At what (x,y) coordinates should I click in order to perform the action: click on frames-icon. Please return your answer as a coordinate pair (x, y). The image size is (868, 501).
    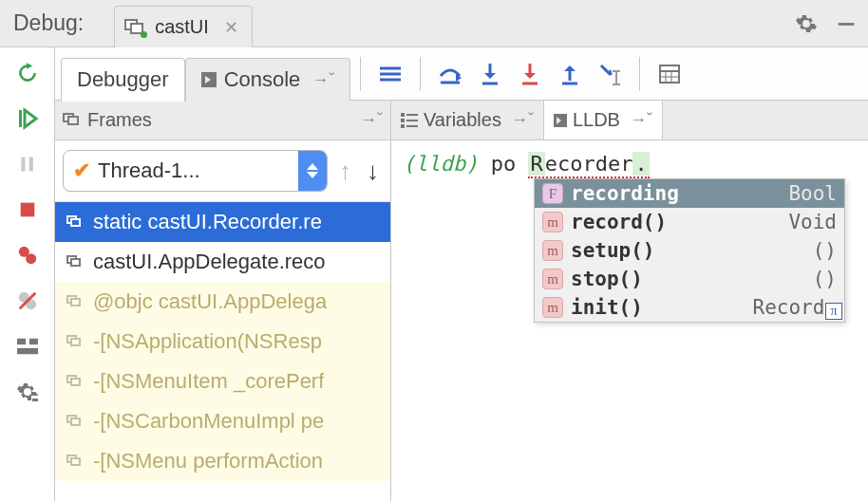
    Looking at the image, I should click on (72, 121).